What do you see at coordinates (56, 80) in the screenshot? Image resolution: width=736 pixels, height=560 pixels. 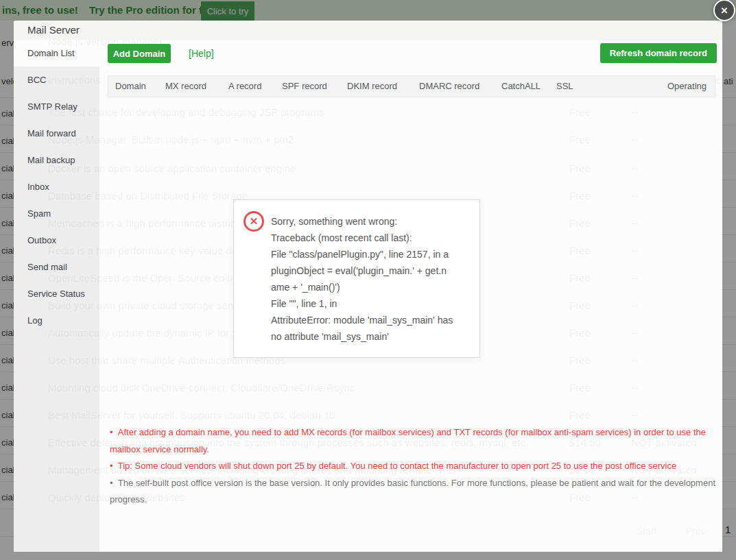 I see `sidebar-item-bcc: BCC` at bounding box center [56, 80].